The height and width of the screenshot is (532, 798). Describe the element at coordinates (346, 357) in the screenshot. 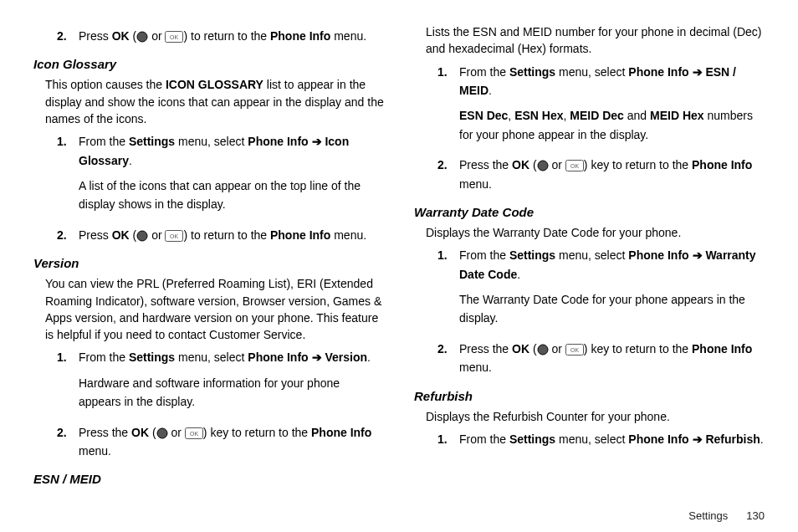

I see `text: Version` at that location.